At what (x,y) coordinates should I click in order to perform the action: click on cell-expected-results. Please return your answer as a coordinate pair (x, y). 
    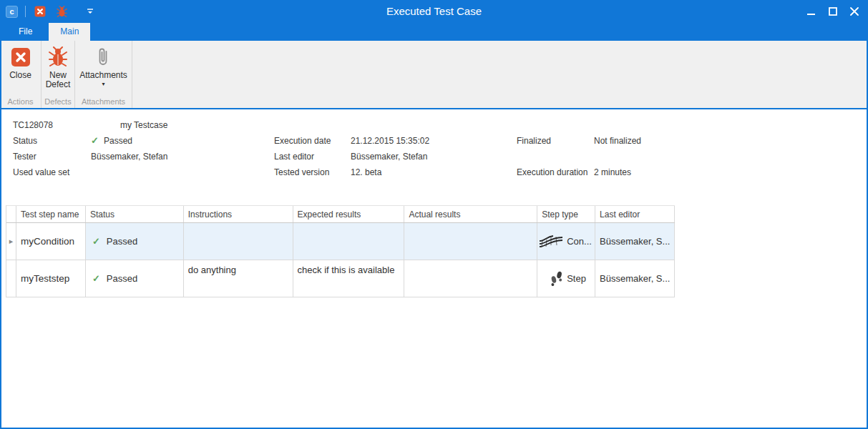
    Looking at the image, I should click on (349, 242).